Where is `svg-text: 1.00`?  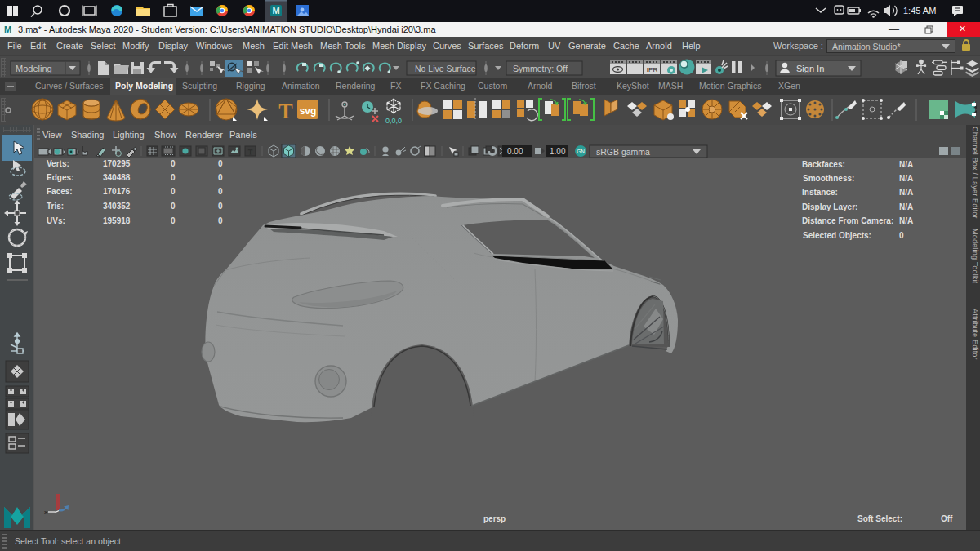 svg-text: 1.00 is located at coordinates (558, 152).